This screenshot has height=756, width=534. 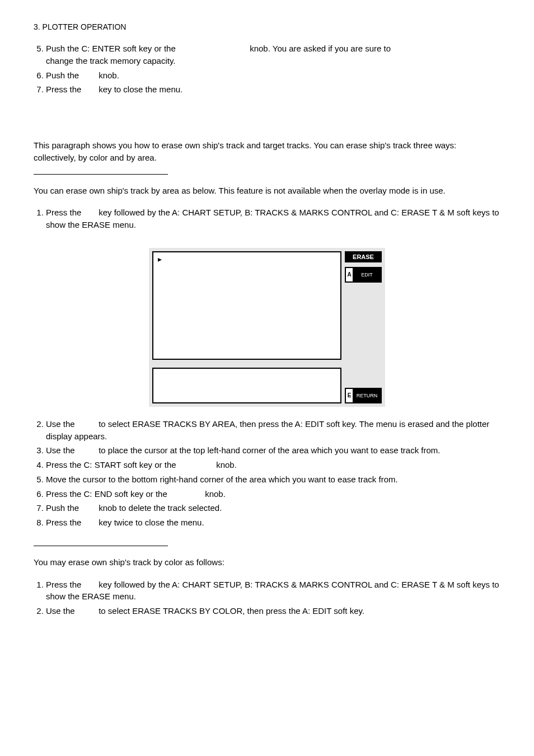 What do you see at coordinates (363, 257) in the screenshot?
I see `erase-title-label: ERASE` at bounding box center [363, 257].